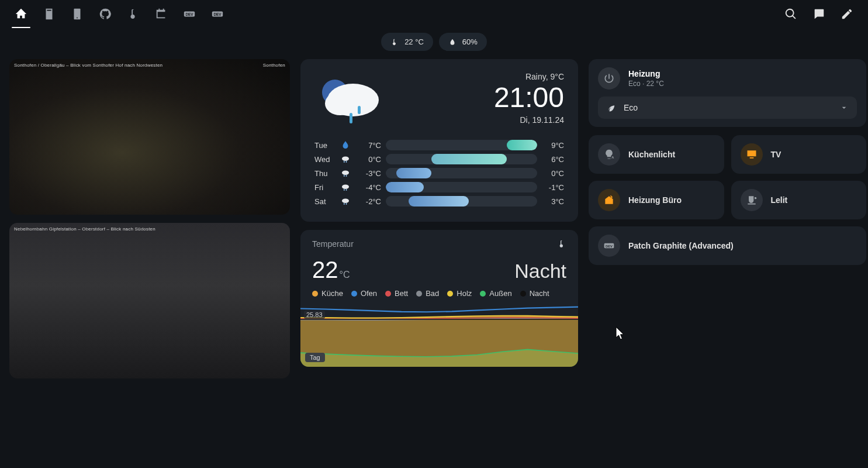 The image size is (868, 468). I want to click on temperature-card: Temperatur 22°C Nacht KücheOfenBettBadHo…, so click(440, 298).